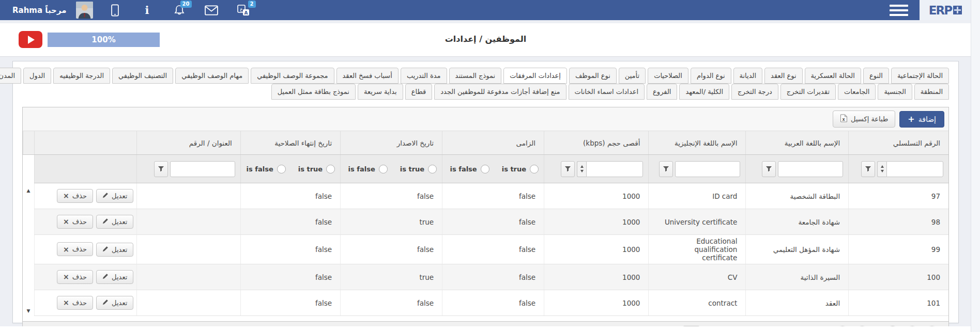 The image size is (980, 332). Describe the element at coordinates (500, 92) in the screenshot. I see `tab: منع إضافة أجازات مدفوعة للموظفين الجدد` at that location.